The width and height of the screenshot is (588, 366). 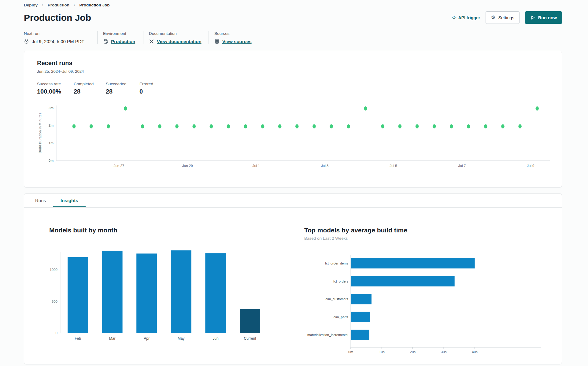 What do you see at coordinates (293, 5) in the screenshot?
I see `breadcrumb: Deploy › Production › Production Job` at bounding box center [293, 5].